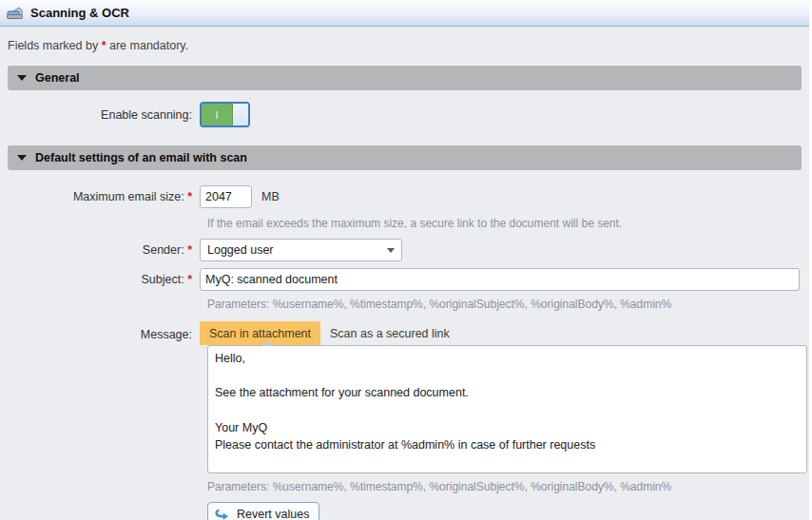 This screenshot has height=520, width=812. What do you see at coordinates (148, 46) in the screenshot?
I see `mandatory-note-suffix: are mandatory.` at bounding box center [148, 46].